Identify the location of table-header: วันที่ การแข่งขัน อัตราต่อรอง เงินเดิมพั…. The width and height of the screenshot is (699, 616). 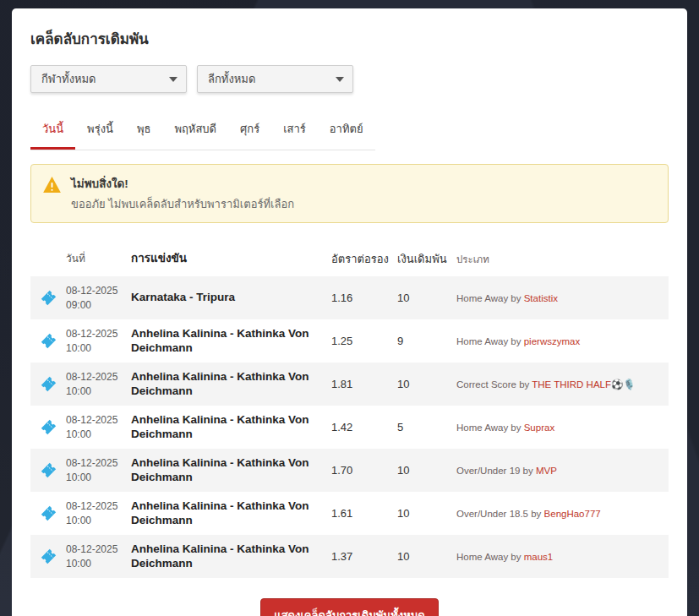
(350, 260).